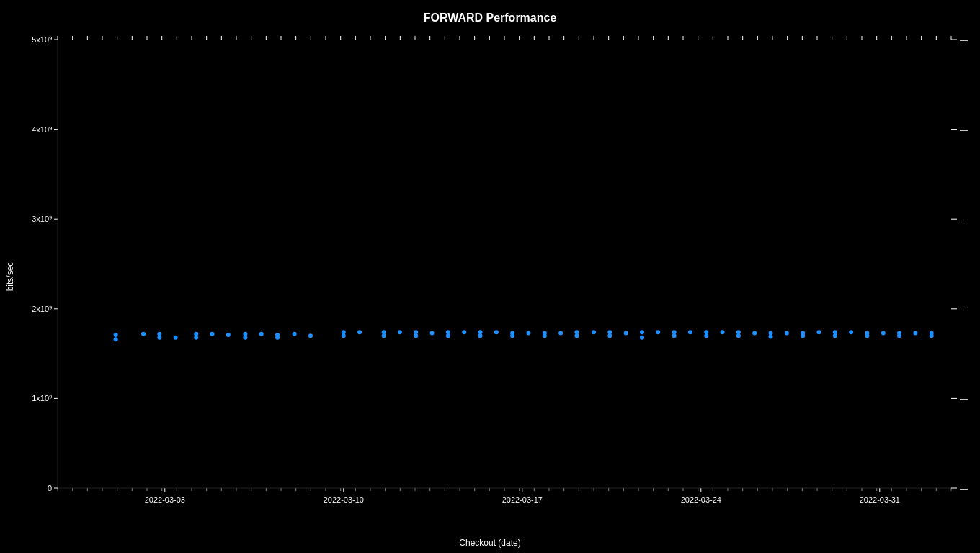 The image size is (980, 553). Describe the element at coordinates (10, 276) in the screenshot. I see `y-axis-label: bits/sec` at that location.